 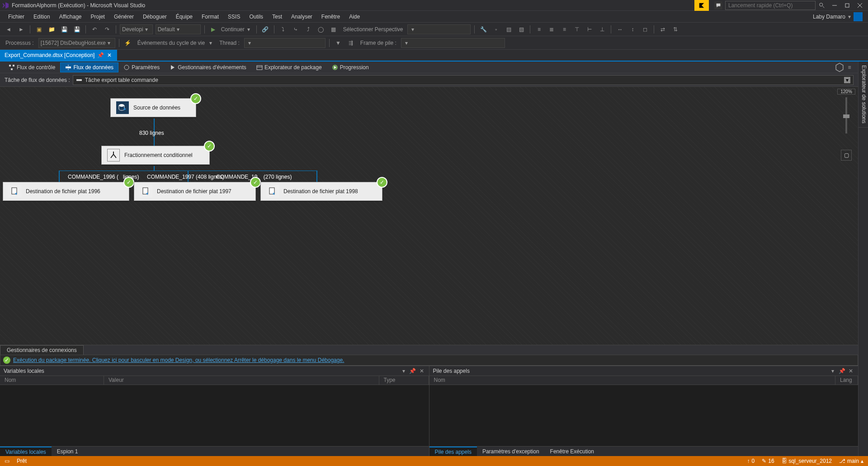 I want to click on menu-format: Format, so click(x=210, y=17).